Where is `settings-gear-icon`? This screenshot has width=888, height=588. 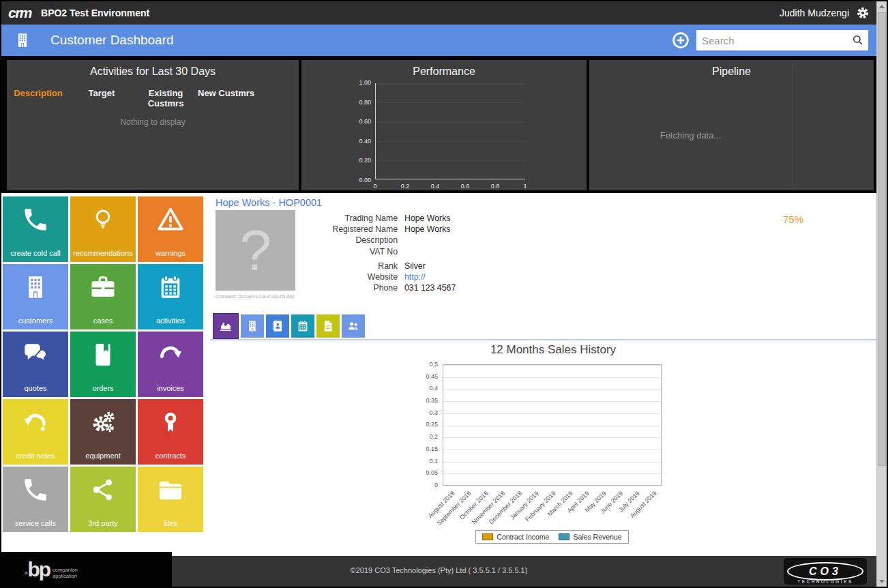
settings-gear-icon is located at coordinates (863, 13).